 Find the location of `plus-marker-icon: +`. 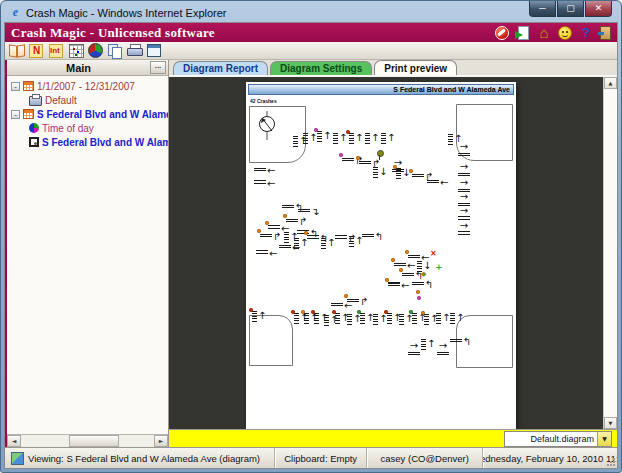

plus-marker-icon: + is located at coordinates (439, 267).